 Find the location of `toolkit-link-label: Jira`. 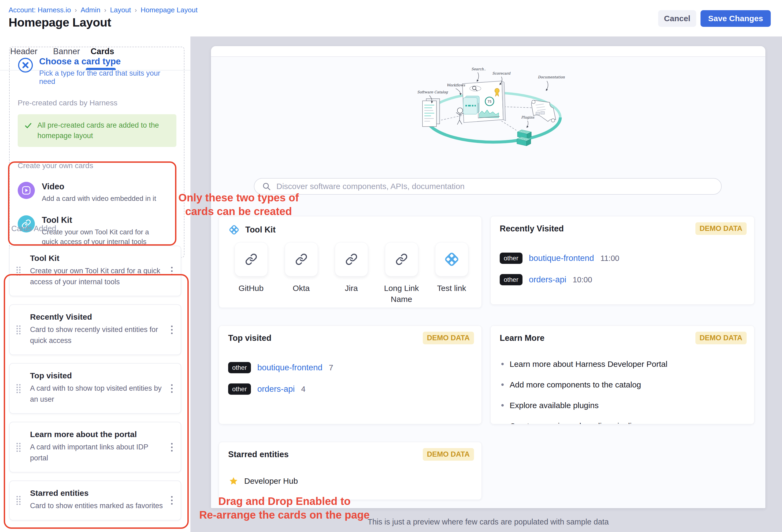

toolkit-link-label: Jira is located at coordinates (351, 288).